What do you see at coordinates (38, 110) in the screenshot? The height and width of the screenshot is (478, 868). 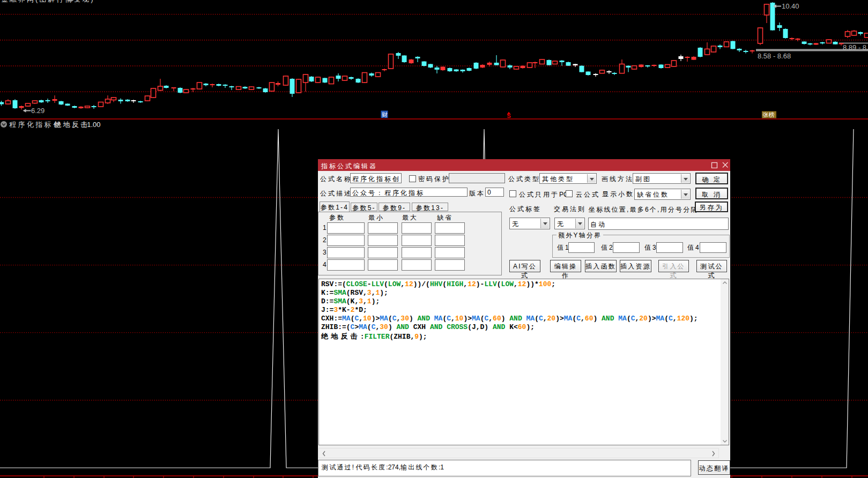 I see `svg-text: 6.29` at bounding box center [38, 110].